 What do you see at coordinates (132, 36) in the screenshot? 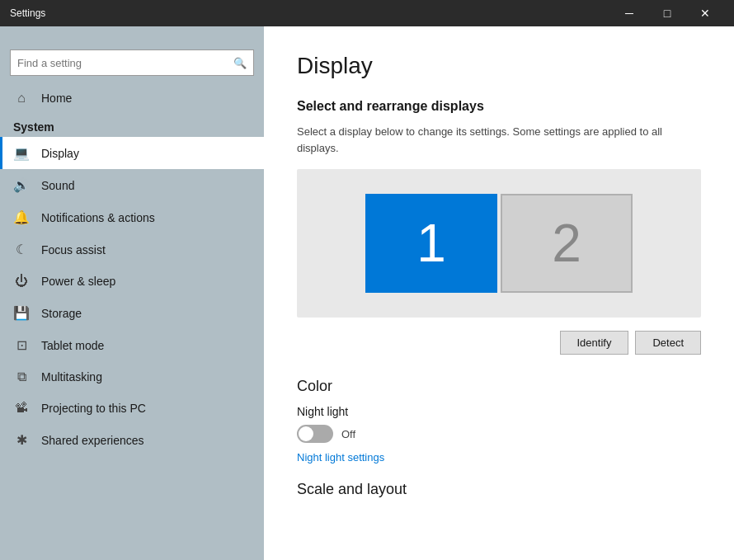
I see `sidebar-header` at bounding box center [132, 36].